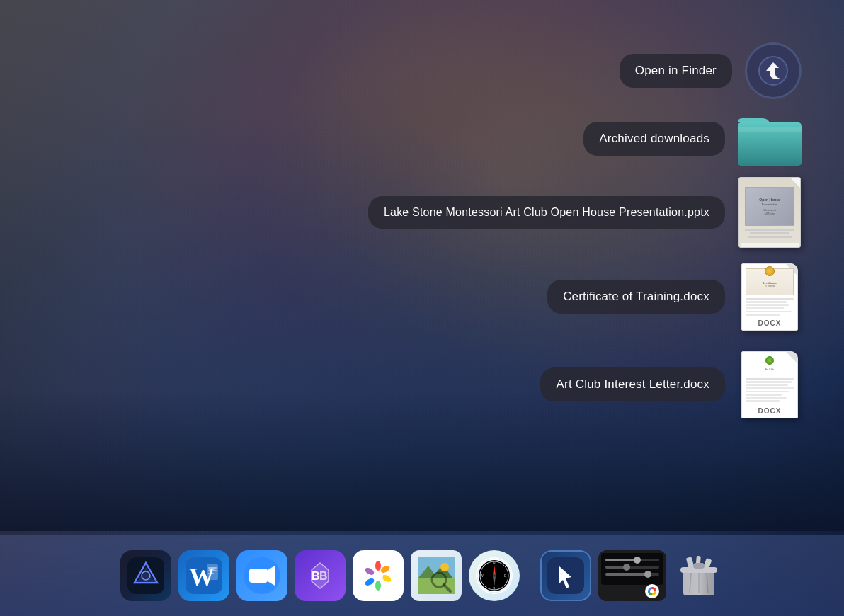  I want to click on pptx-preview-subtitle: Presentation, so click(770, 204).